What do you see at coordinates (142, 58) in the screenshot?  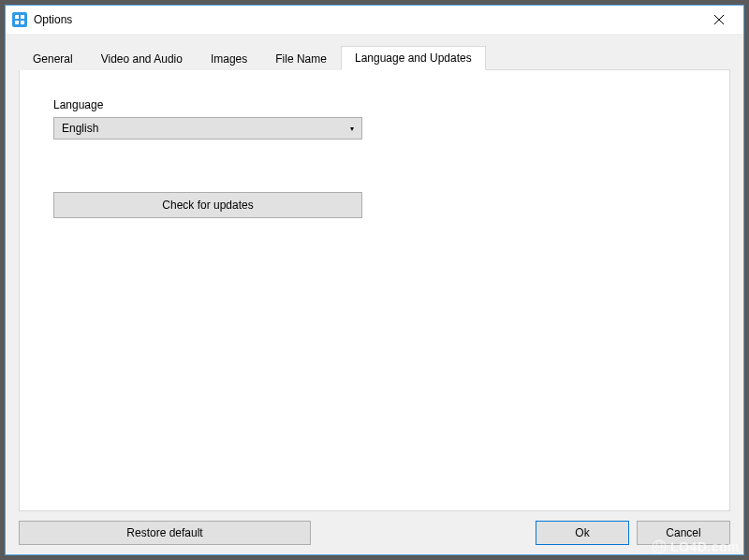 I see `tab-video-audio: Video and Audio` at bounding box center [142, 58].